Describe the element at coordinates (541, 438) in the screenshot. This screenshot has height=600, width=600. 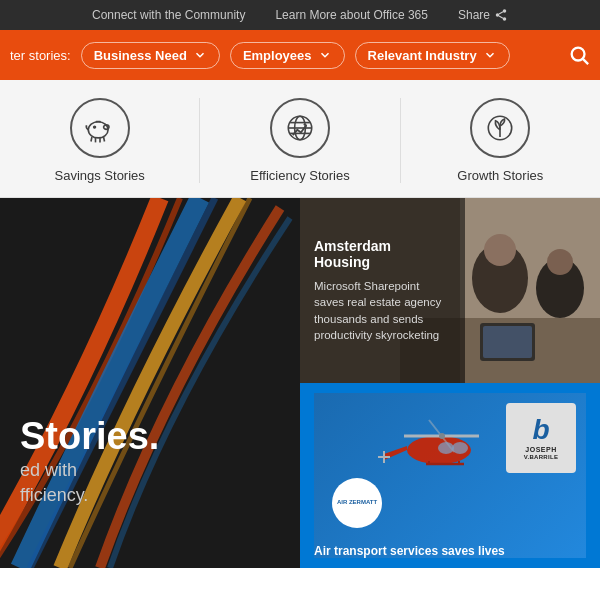
I see `joseph-barrile-logo: b JOSEPH V.BARRILE` at that location.